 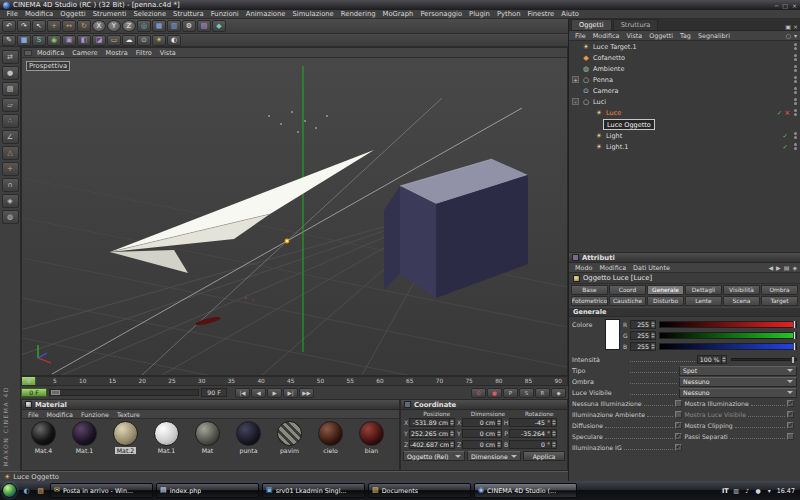 I want to click on object-label: Luci, so click(x=600, y=102).